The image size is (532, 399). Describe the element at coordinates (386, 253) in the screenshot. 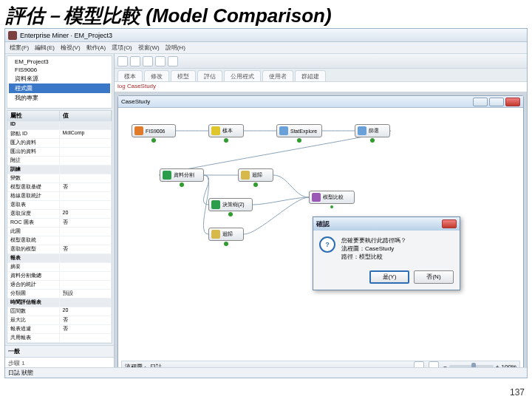

I see `confirm-dialog: 確認 ? 您確要要執行此路徑嗎？ 流程圖：CaseStudy 路徑：模型比較` at that location.